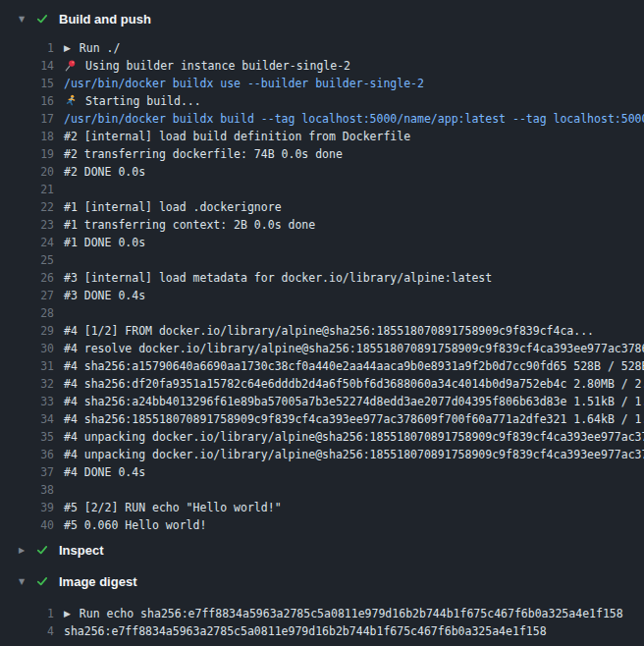  What do you see at coordinates (27, 119) in the screenshot?
I see `line-number: 17` at bounding box center [27, 119].